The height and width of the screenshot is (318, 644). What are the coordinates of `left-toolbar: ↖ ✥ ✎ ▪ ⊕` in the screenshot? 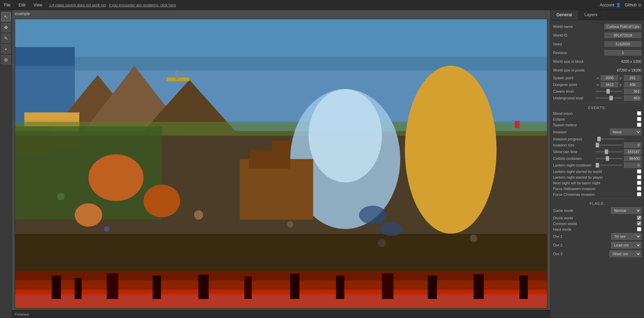 It's located at (6, 164).